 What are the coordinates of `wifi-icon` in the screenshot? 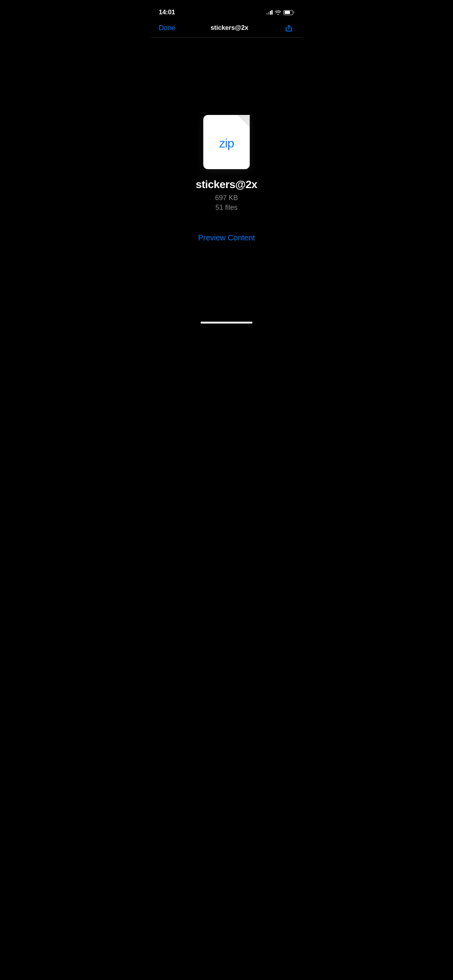 It's located at (278, 12).